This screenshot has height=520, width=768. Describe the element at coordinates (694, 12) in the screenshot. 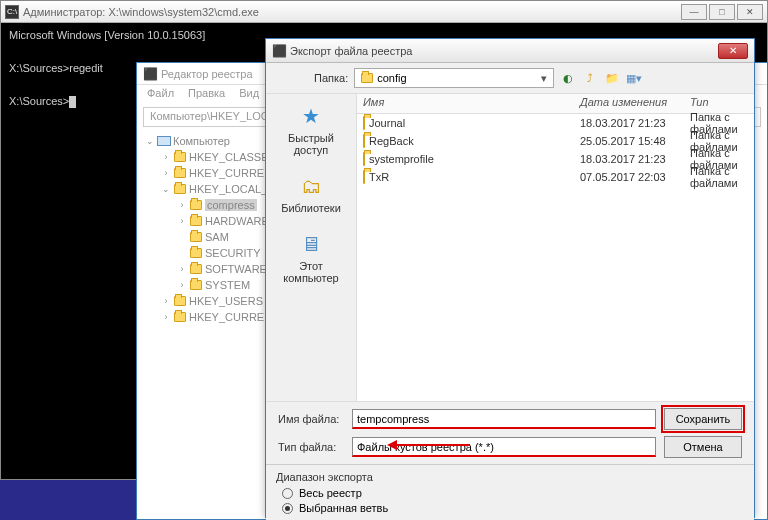

I see `minimize-button: —` at that location.